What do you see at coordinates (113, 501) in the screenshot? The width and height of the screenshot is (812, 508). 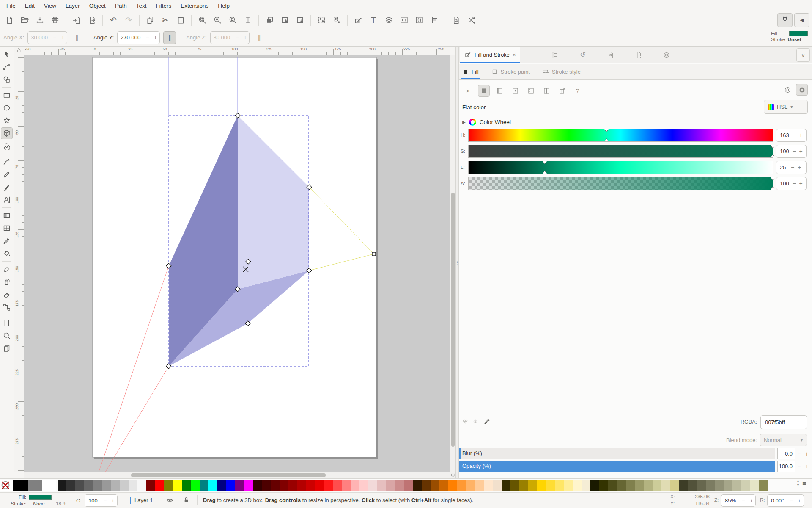 I see `plus-button: +` at bounding box center [113, 501].